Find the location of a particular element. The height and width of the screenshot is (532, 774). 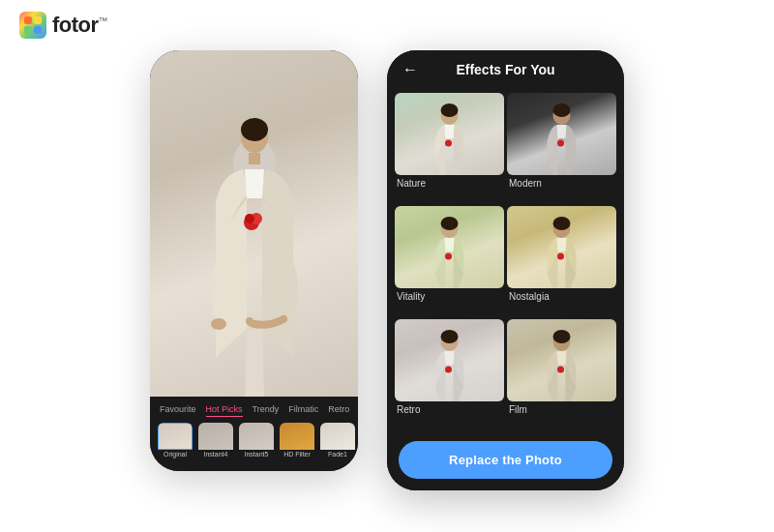

woman-nature is located at coordinates (449, 136).